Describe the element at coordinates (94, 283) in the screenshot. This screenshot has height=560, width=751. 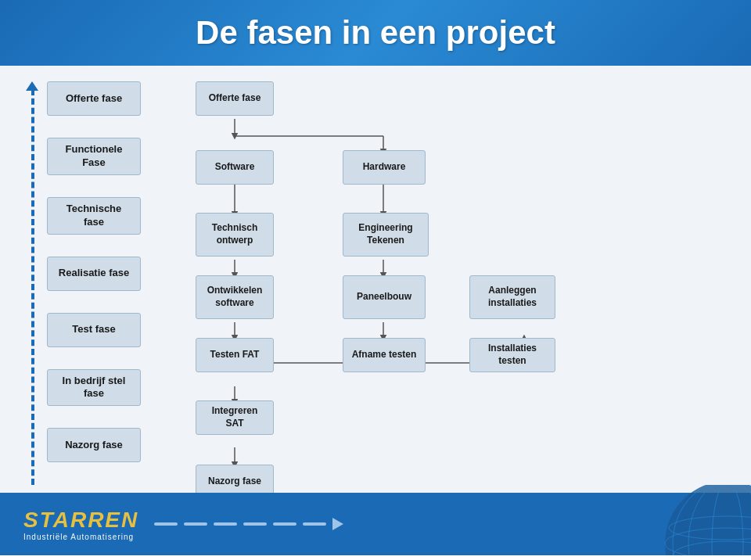
I see `left-column: Offerte fase Functionele Fase Technische…` at that location.